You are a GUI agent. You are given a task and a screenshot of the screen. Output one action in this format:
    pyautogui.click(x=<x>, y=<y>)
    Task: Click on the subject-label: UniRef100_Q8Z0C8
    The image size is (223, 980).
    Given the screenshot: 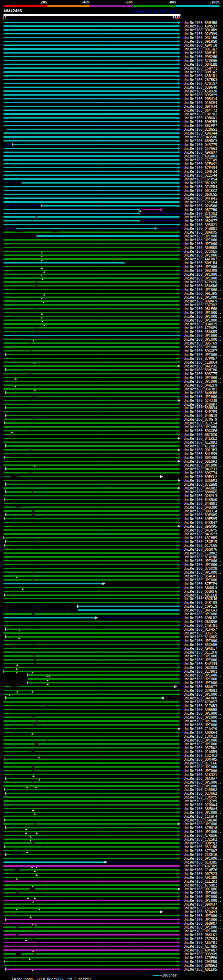 What is the action you would take?
    pyautogui.click(x=201, y=668)
    